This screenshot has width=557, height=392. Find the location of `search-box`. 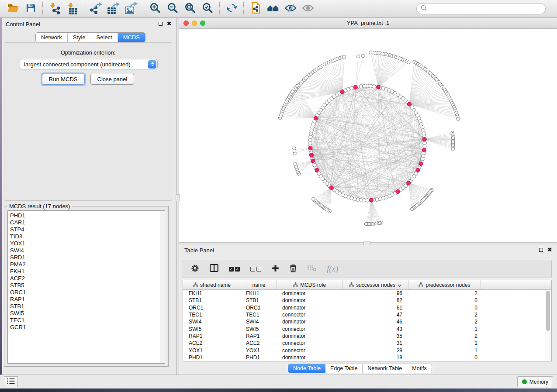

search-box is located at coordinates (481, 9).